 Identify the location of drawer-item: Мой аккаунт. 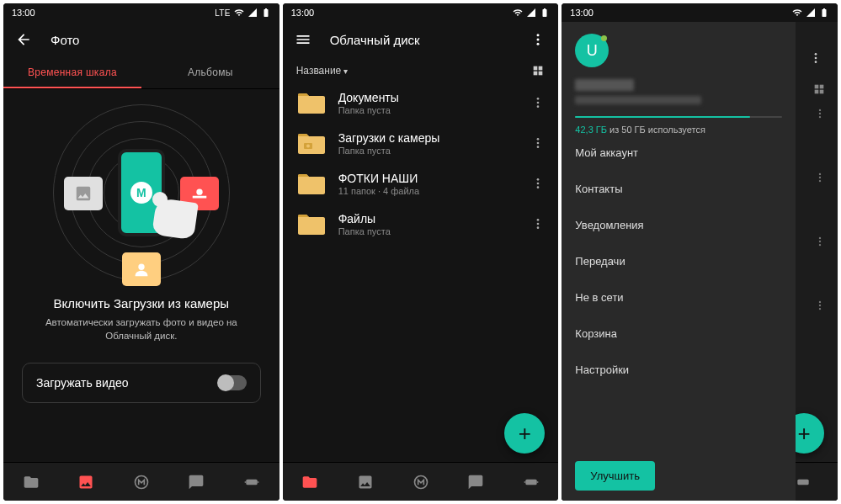
(679, 153).